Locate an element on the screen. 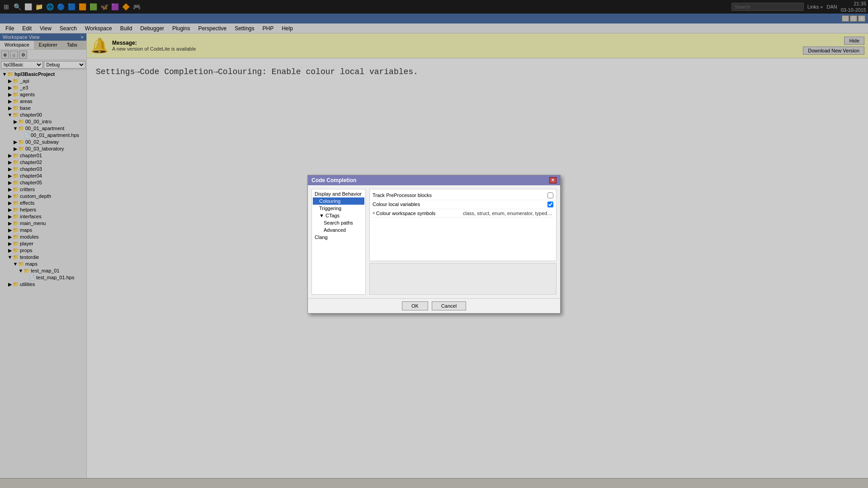 The height and width of the screenshot is (488, 868). setting-row-colour-local: Colour local variables is located at coordinates (463, 205).